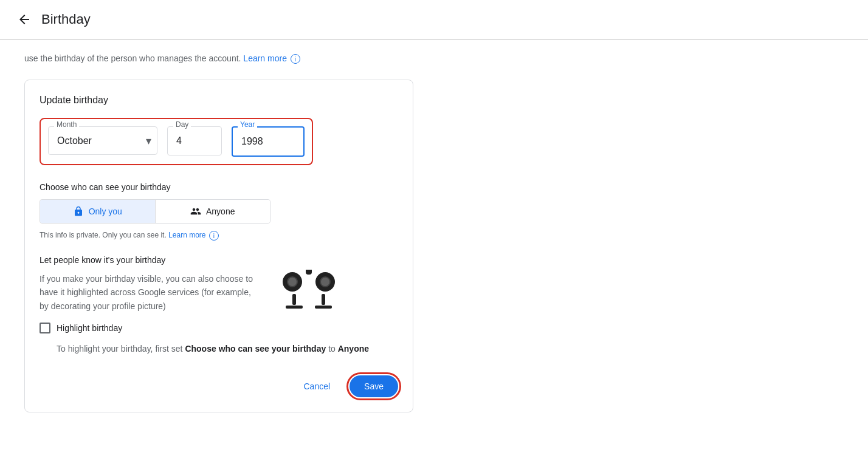 Image resolution: width=868 pixels, height=475 pixels. Describe the element at coordinates (295, 59) in the screenshot. I see `info-icon: i` at that location.